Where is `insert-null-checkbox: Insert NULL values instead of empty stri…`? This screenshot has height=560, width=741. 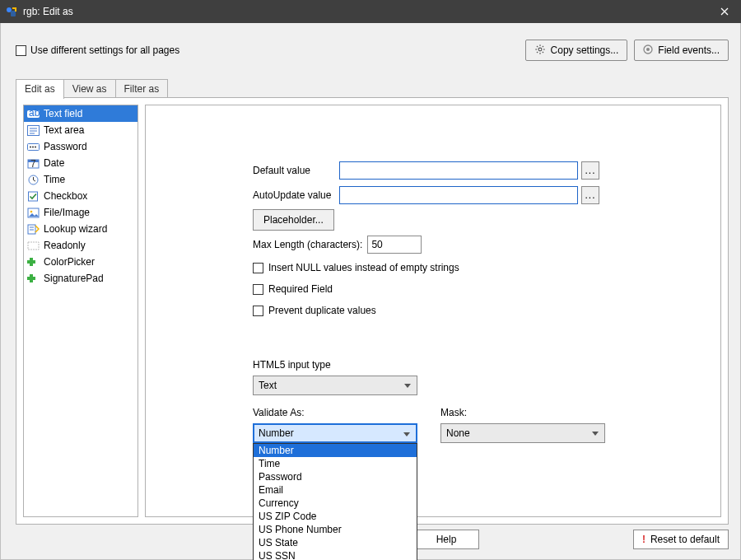
insert-null-checkbox: Insert NULL values instead of empty stri… is located at coordinates (430, 268).